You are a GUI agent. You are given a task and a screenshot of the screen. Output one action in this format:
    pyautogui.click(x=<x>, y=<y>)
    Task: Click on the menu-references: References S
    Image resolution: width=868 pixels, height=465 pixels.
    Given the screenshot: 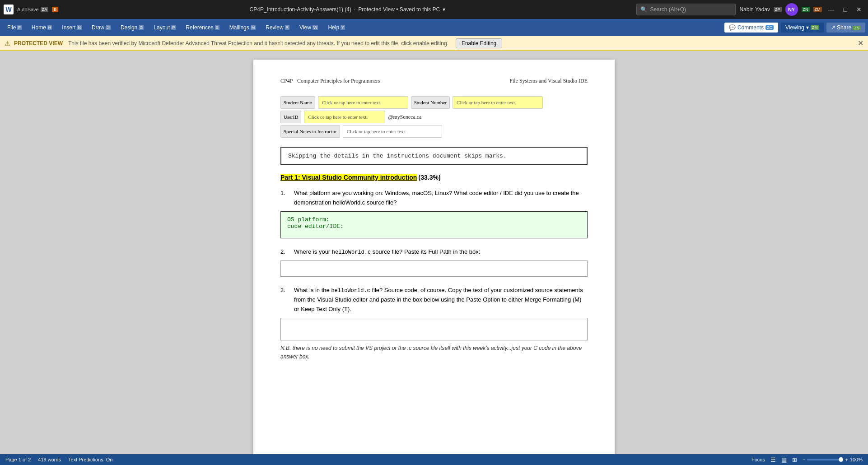 What is the action you would take?
    pyautogui.click(x=202, y=28)
    